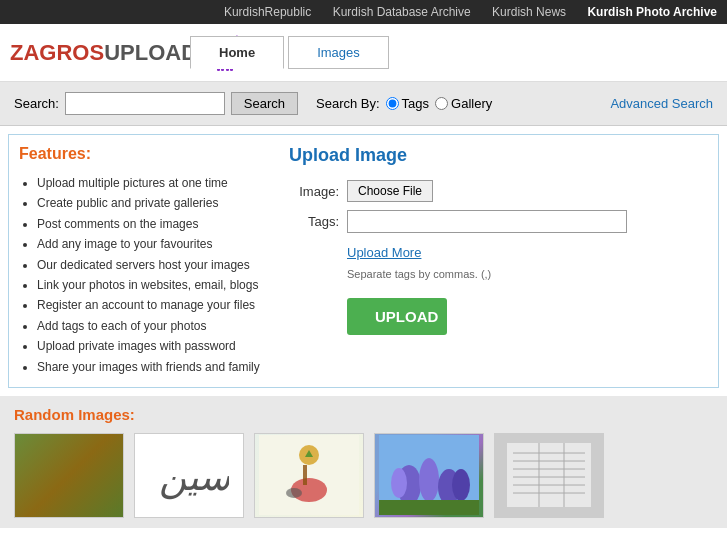  What do you see at coordinates (404, 104) in the screenshot?
I see `search-by: Search By: Tags Gallery` at bounding box center [404, 104].